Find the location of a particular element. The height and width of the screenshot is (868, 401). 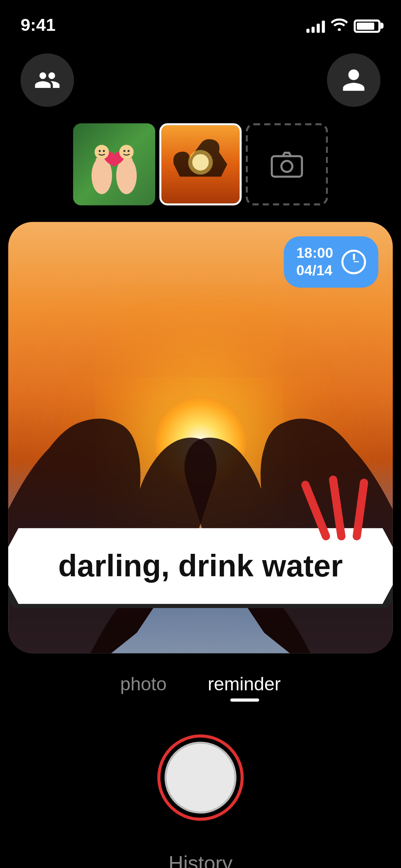

group-button is located at coordinates (47, 80).